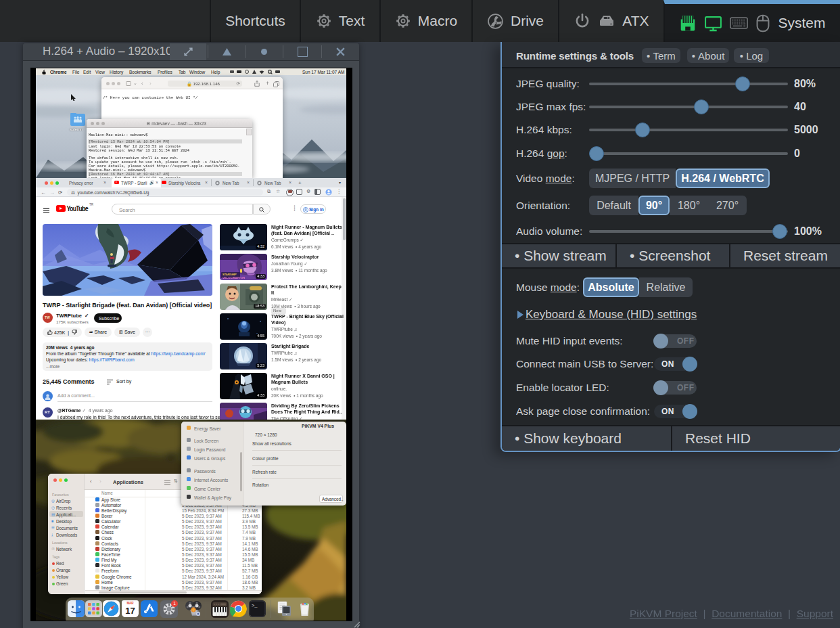  I want to click on svg-text: MAR, so click(130, 604).